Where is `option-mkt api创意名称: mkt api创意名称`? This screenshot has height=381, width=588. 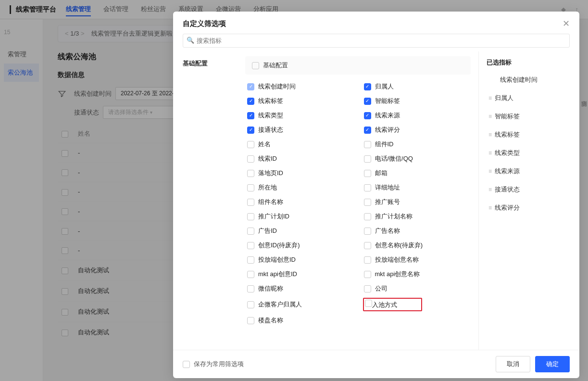
option-mkt api创意名称: mkt api创意名称 is located at coordinates (420, 274).